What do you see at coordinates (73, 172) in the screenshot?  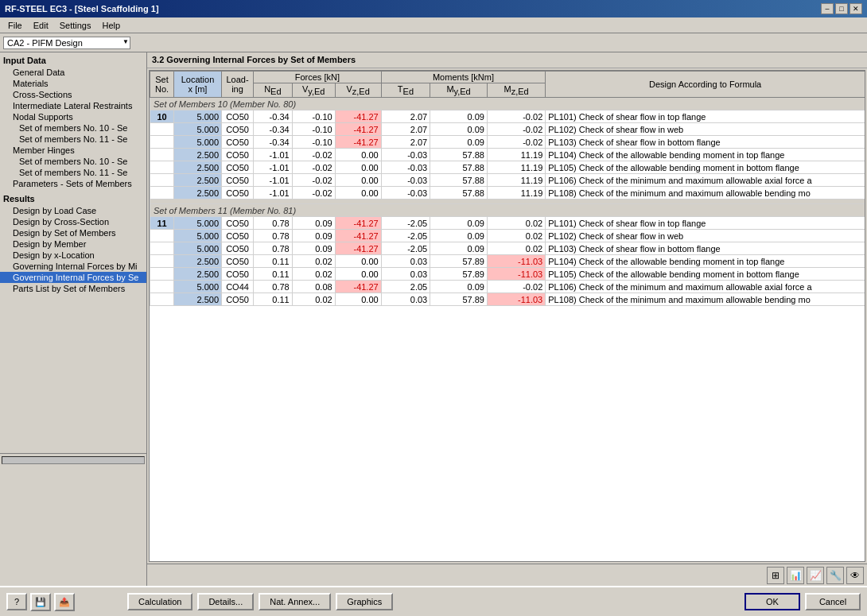 I see `sidebar-item-hinges-set11: Set of members No. 11 - Se` at bounding box center [73, 172].